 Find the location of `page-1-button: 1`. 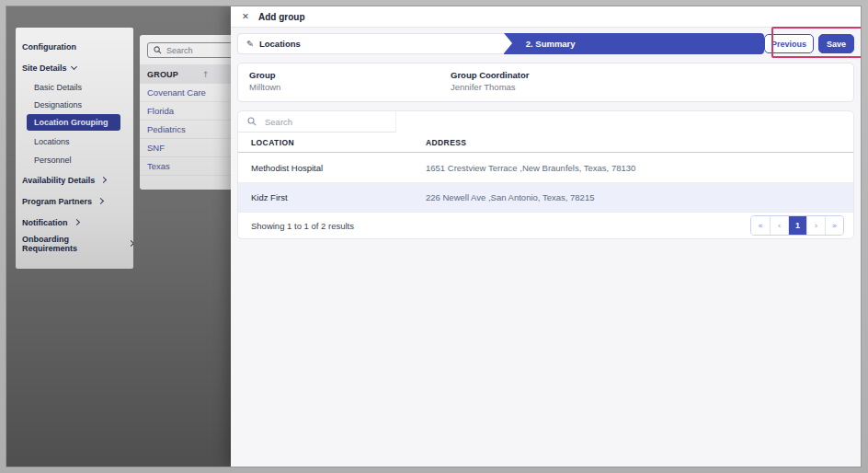

page-1-button: 1 is located at coordinates (797, 225).